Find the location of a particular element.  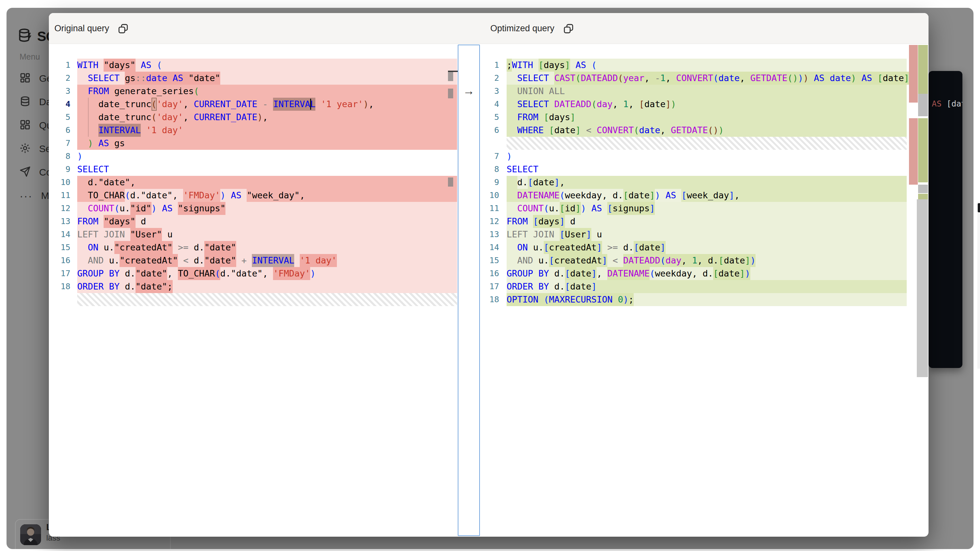

database-bolt-icon is located at coordinates (25, 37).